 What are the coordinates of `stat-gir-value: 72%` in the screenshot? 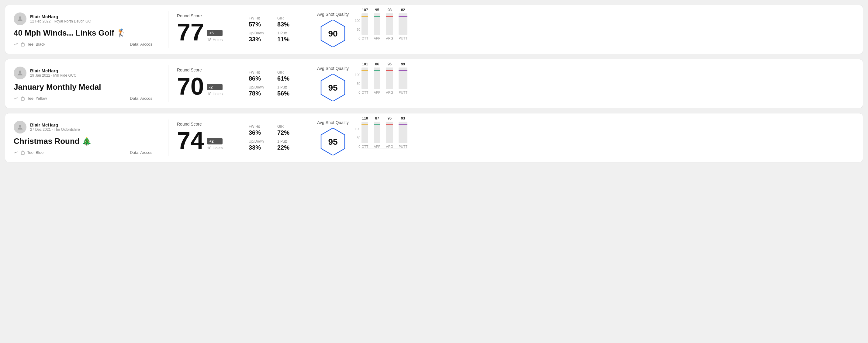 It's located at (288, 133).